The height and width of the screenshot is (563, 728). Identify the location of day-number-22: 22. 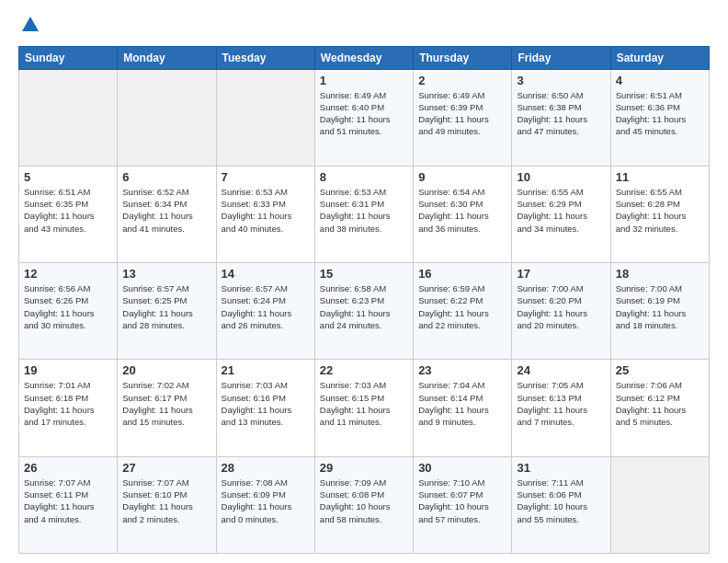
(364, 370).